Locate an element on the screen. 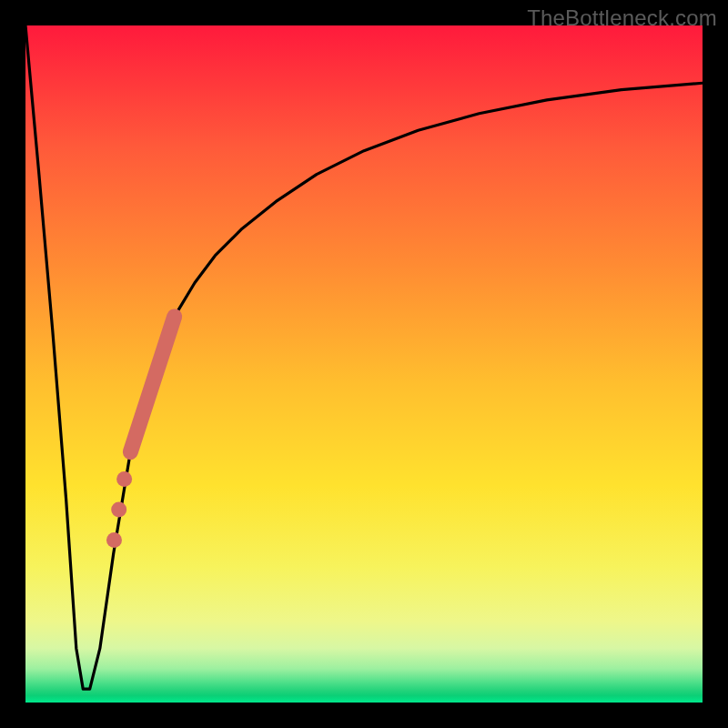  highlight-layer is located at coordinates (140, 432).